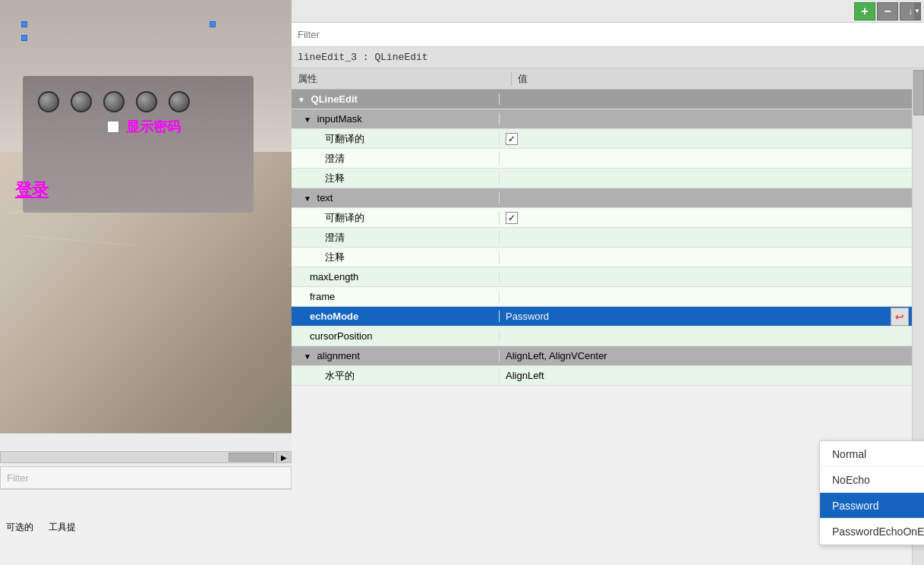 This screenshot has width=924, height=565. What do you see at coordinates (146, 499) in the screenshot?
I see `canvas-bottom-panel: ▶ Filter 可选的 工具提` at bounding box center [146, 499].